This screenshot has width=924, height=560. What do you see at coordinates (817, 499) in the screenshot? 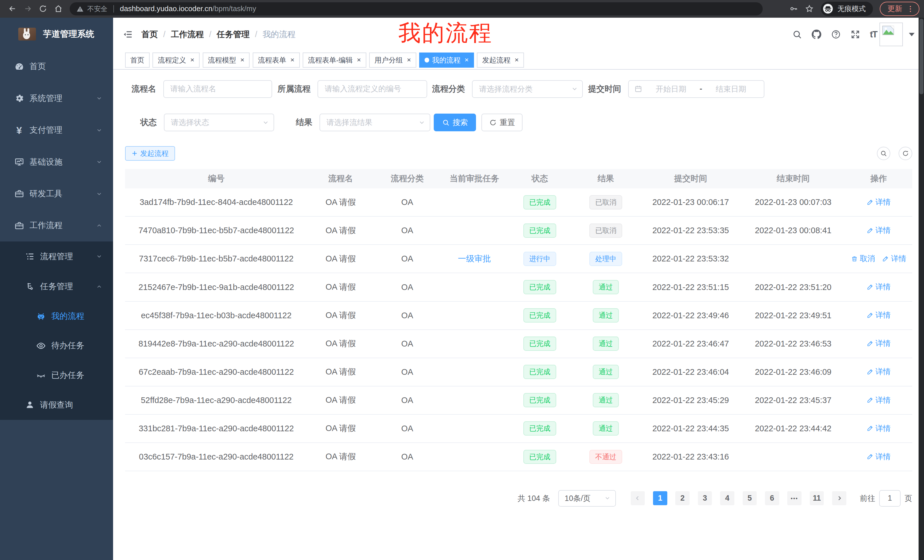
I see `pager-page-11: 11` at bounding box center [817, 499].